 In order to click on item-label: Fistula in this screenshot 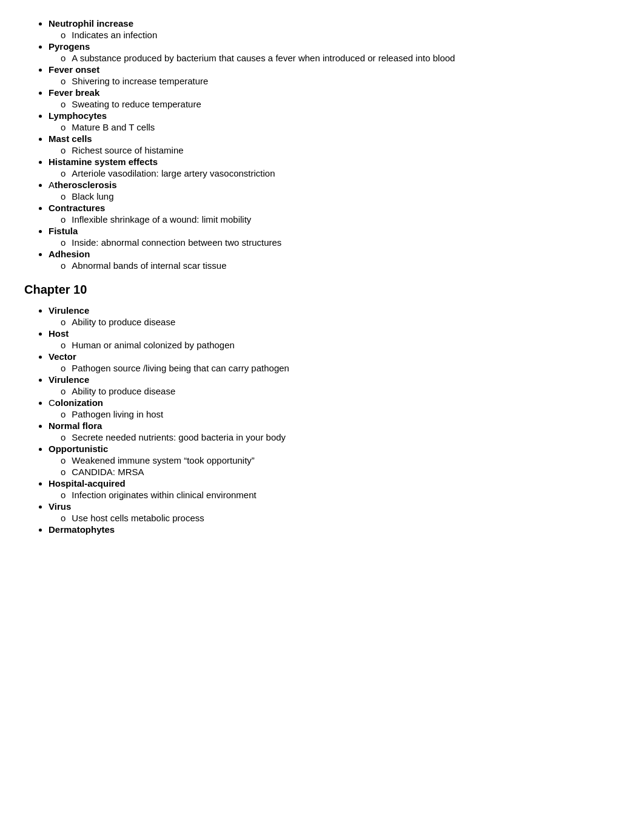, I will do `click(63, 231)`.